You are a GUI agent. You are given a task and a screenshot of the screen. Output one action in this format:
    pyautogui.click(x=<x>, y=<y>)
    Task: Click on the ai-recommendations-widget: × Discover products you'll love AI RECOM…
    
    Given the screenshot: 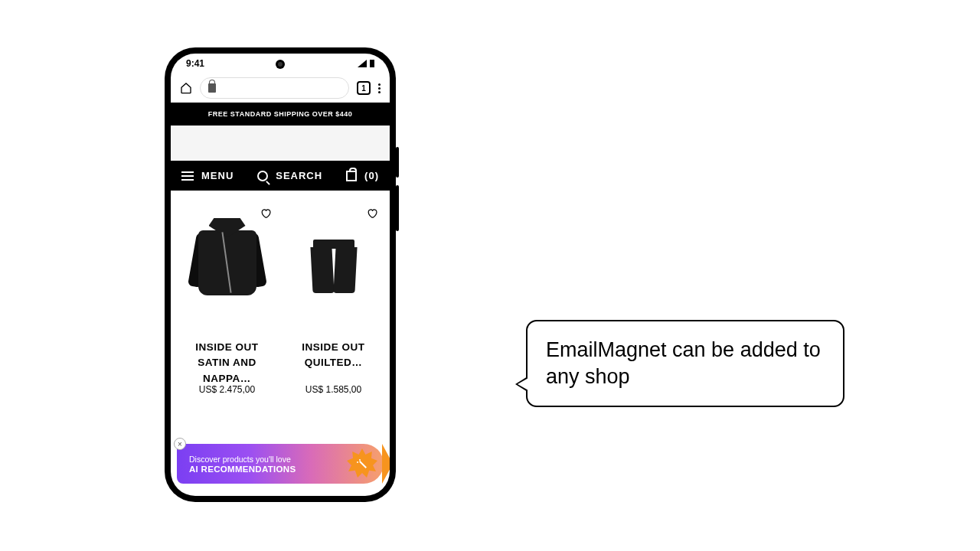 What is the action you would take?
    pyautogui.click(x=280, y=464)
    